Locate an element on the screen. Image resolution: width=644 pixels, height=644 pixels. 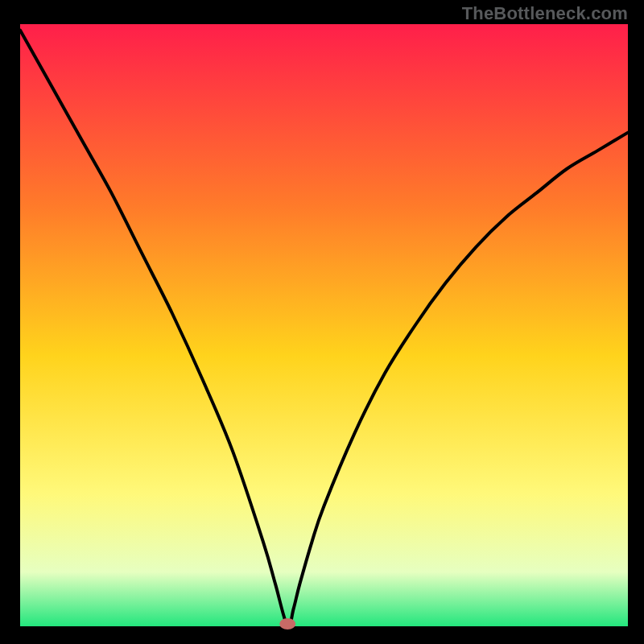
optimum-marker-icon is located at coordinates (287, 624).